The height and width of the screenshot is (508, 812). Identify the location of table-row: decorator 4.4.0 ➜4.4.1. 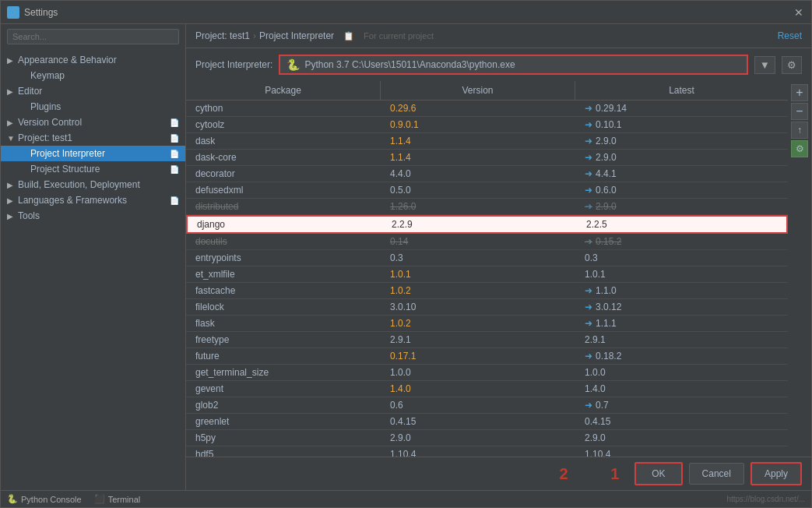
(487, 175).